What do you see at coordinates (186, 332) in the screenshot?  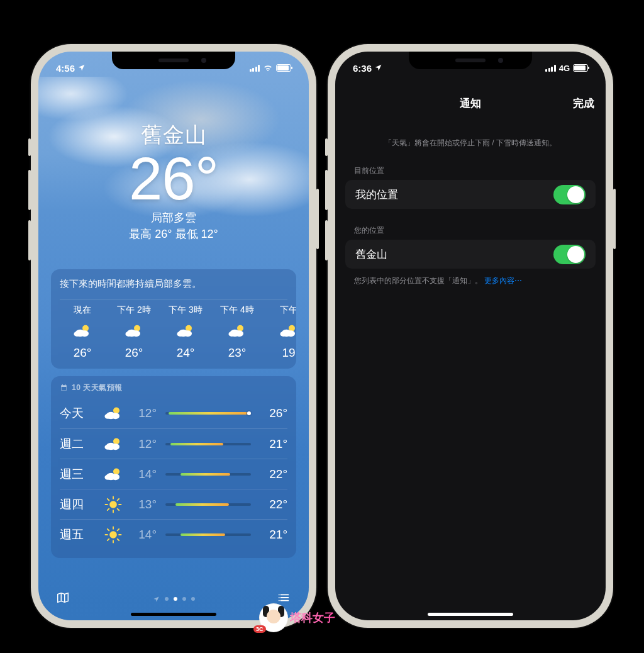 I see `hour-col: 下午 3時 24°` at bounding box center [186, 332].